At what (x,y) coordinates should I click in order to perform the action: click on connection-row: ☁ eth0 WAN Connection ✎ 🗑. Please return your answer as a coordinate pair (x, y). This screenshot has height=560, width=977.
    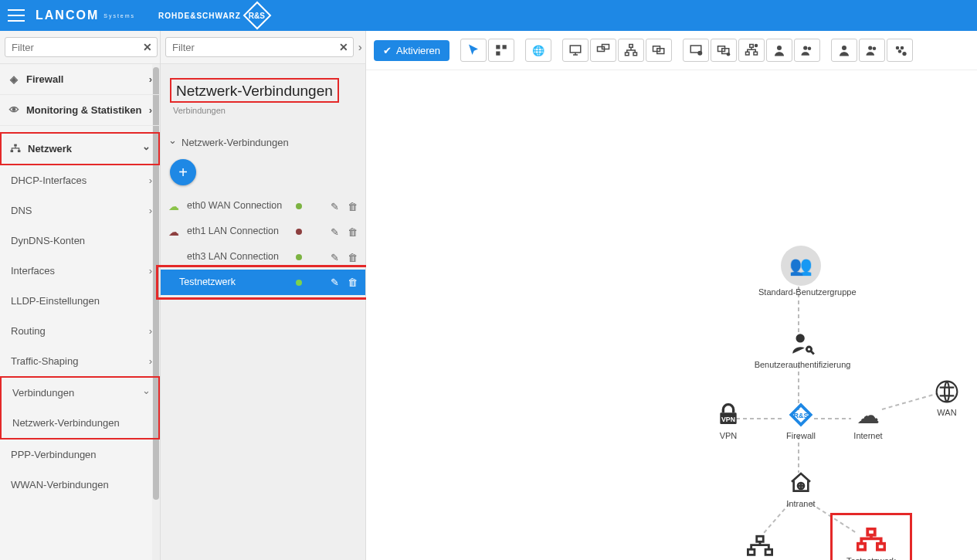
    Looking at the image, I should click on (263, 205).